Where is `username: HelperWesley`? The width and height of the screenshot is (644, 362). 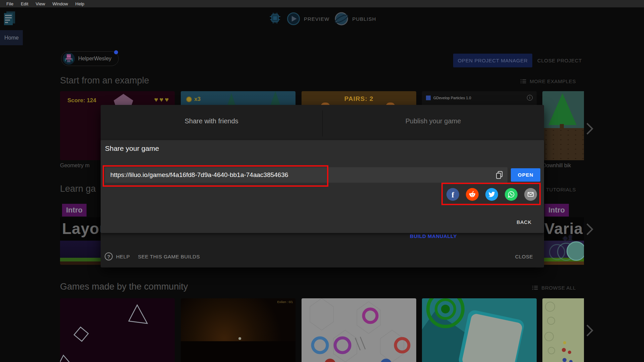 username: HelperWesley is located at coordinates (95, 59).